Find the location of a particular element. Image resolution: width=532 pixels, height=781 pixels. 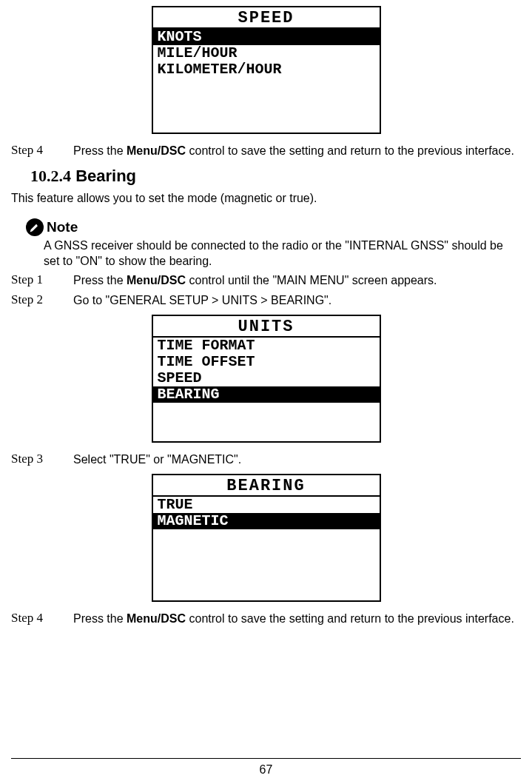

step-row: Step 1 Press the Menu/DSC control until … is located at coordinates (266, 281).